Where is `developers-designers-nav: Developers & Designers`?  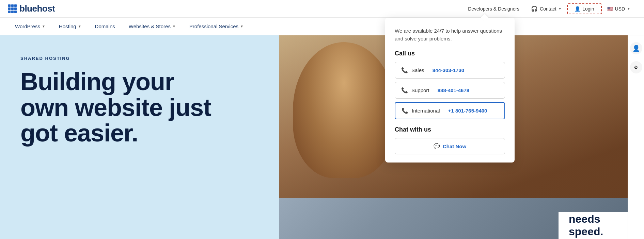
developers-designers-nav: Developers & Designers is located at coordinates (494, 9).